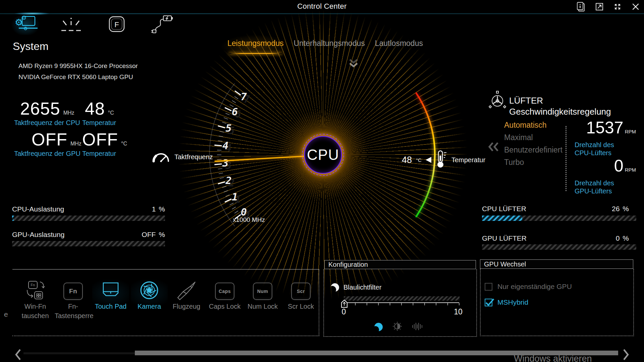  I want to click on cpu-name: AMD Ryzen 9 9955HX 16-Core Processor, so click(78, 66).